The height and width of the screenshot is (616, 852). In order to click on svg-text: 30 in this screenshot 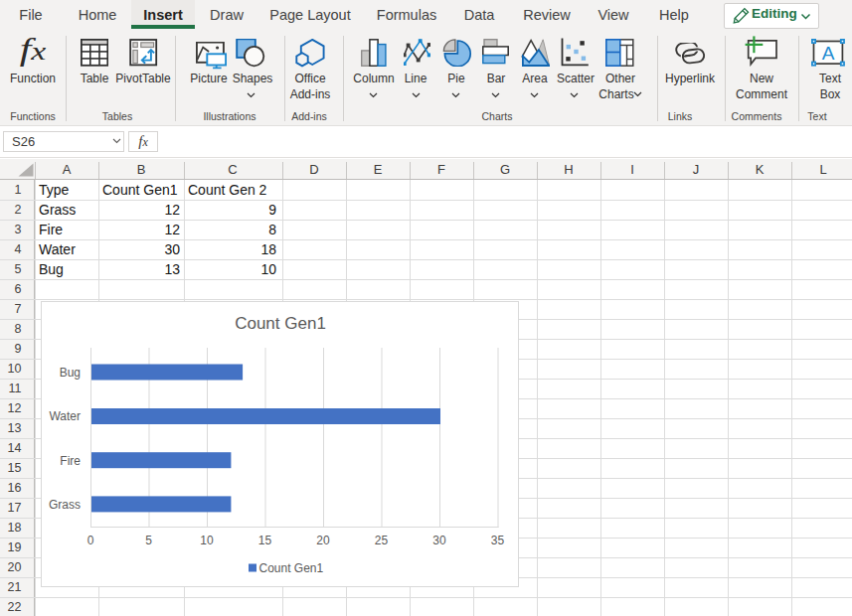, I will do `click(439, 540)`.